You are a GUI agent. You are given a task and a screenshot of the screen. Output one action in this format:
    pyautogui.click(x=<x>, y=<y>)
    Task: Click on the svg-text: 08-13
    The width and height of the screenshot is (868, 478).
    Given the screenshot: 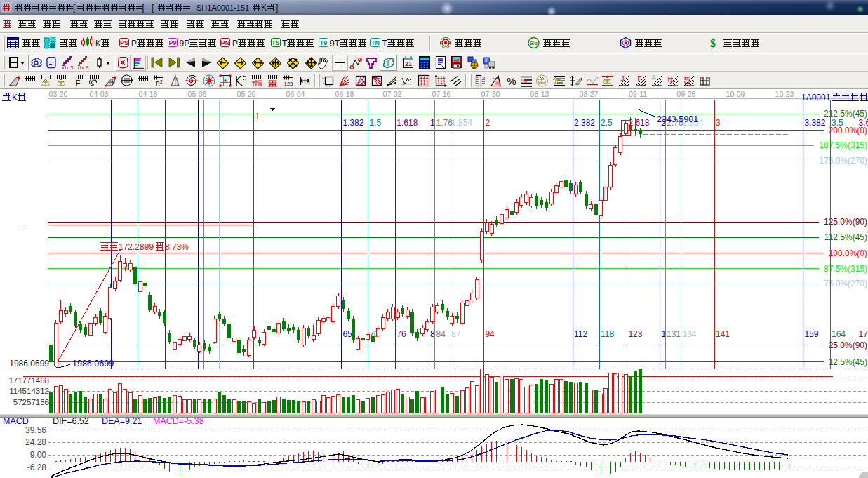 What is the action you would take?
    pyautogui.click(x=540, y=94)
    